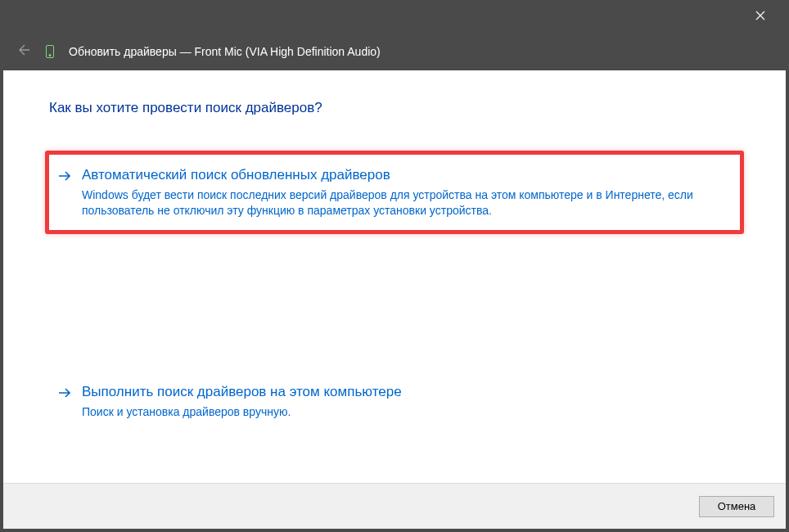 Image resolution: width=789 pixels, height=532 pixels. What do you see at coordinates (404, 203) in the screenshot?
I see `option-description: Windows будет вести поиск последних верс…` at bounding box center [404, 203].